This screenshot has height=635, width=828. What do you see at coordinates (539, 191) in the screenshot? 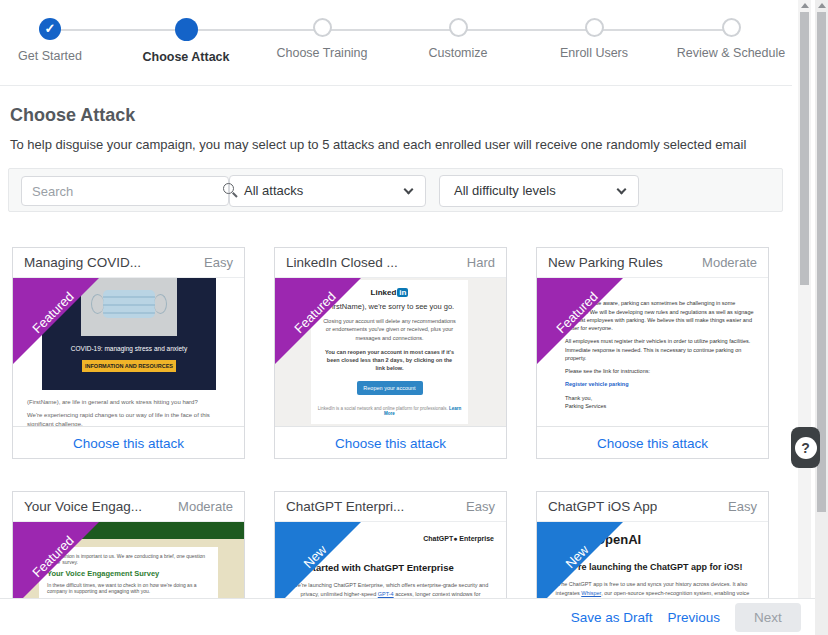
I see `difficulty-select: All difficulty levels` at bounding box center [539, 191].